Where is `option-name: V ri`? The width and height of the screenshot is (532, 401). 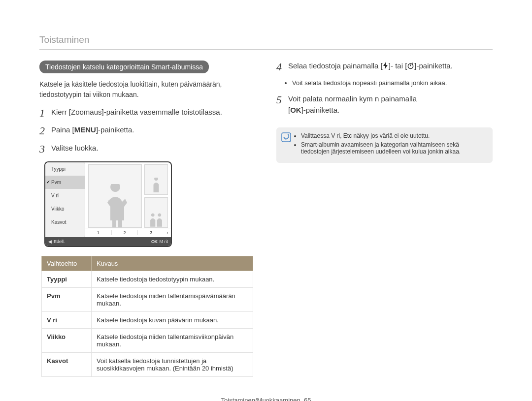
option-name: V ri is located at coordinates (67, 320).